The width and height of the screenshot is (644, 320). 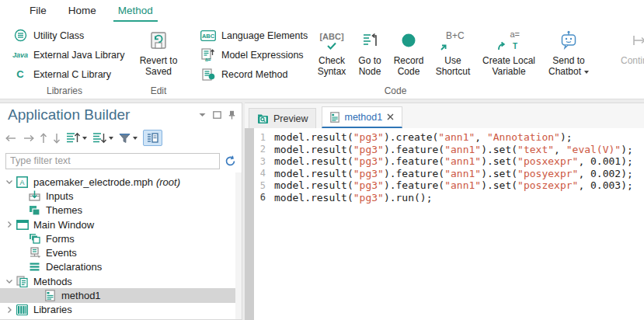 I want to click on panel-menu-chevron-icon, so click(x=202, y=115).